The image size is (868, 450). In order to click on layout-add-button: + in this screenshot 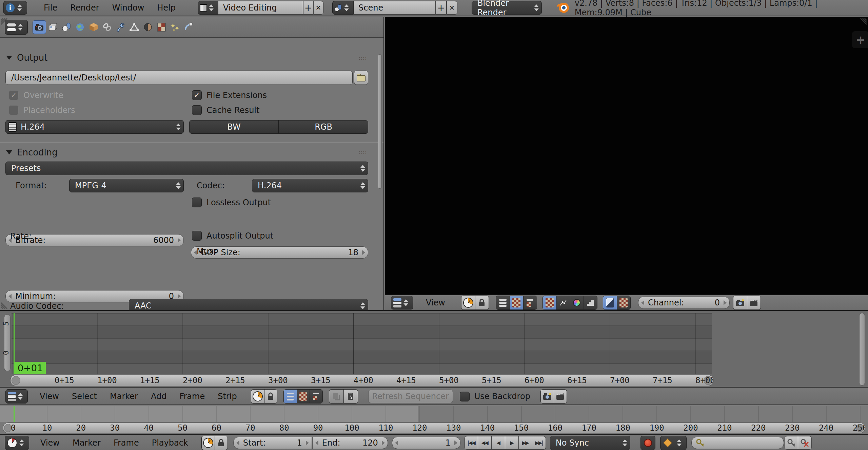, I will do `click(308, 8)`.